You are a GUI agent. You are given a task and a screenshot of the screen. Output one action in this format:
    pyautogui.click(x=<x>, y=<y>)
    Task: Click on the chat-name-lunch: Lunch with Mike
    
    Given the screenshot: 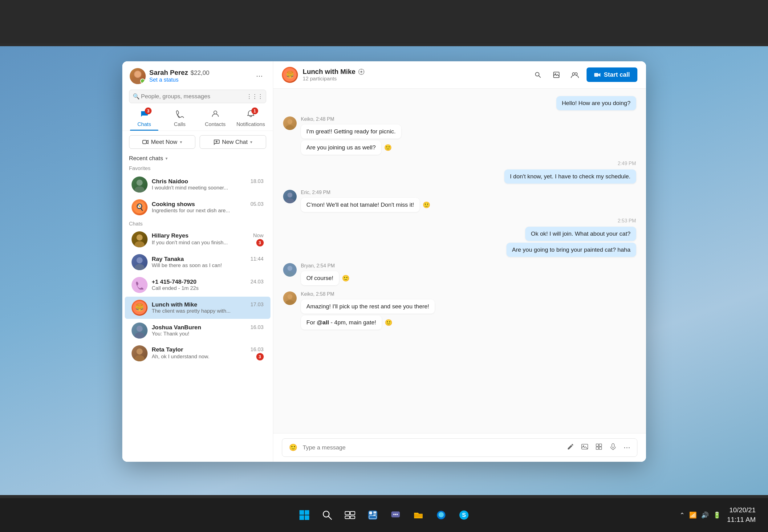 What is the action you would take?
    pyautogui.click(x=175, y=305)
    